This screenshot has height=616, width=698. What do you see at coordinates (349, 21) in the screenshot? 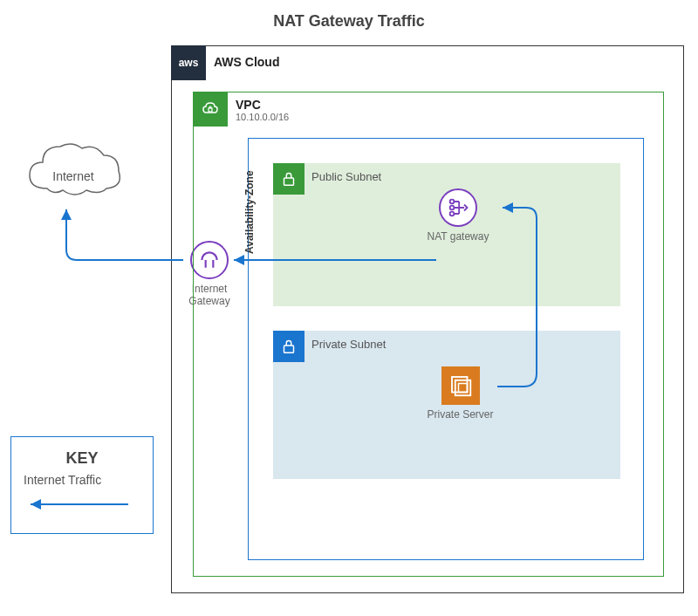
I see `diagram-title: NAT Gateway Traffic` at bounding box center [349, 21].